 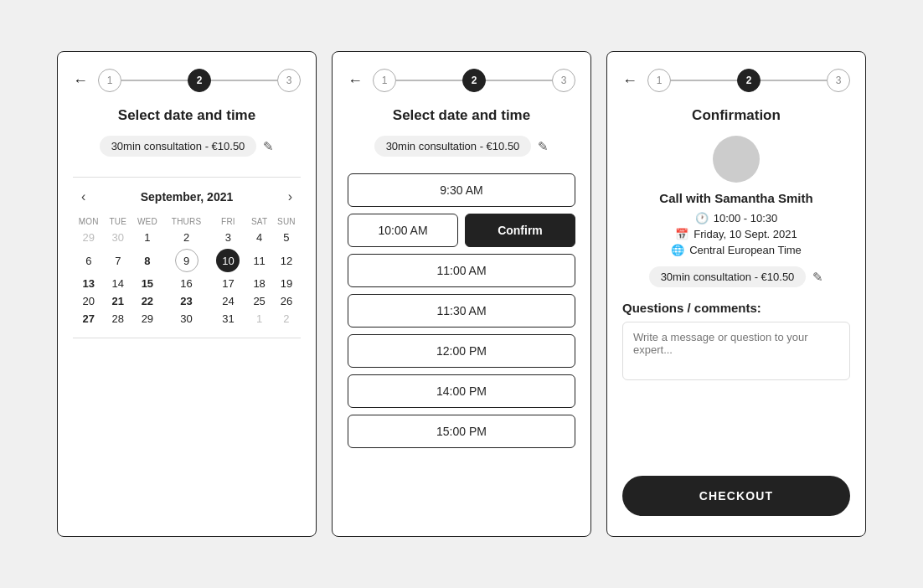 I want to click on cal-day-4-5: 1, so click(x=259, y=318).